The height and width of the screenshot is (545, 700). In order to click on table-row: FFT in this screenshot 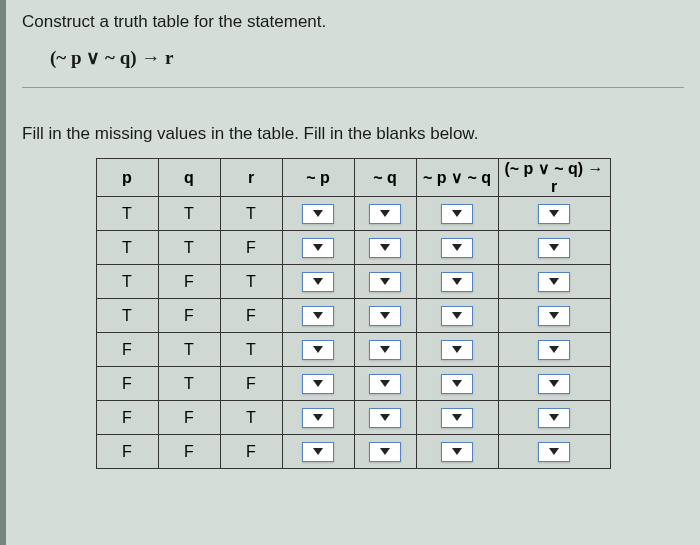, I will do `click(353, 418)`.